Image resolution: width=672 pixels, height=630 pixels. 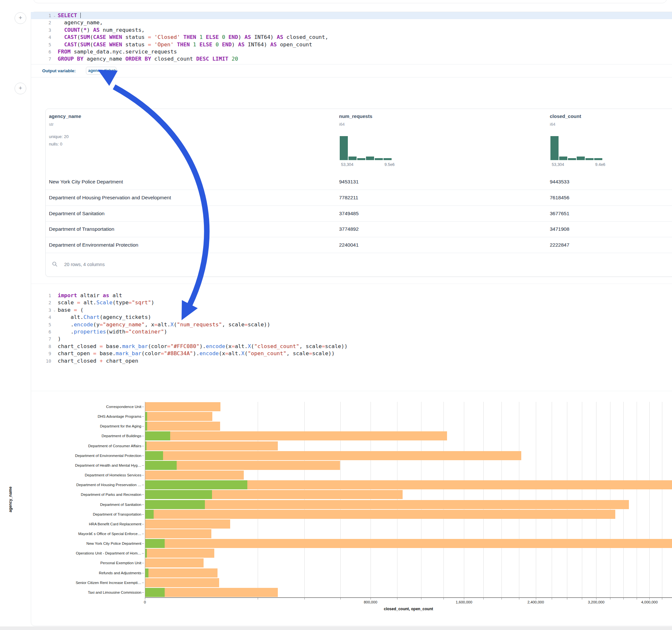 What do you see at coordinates (352, 391) in the screenshot?
I see `chart-separator` at bounding box center [352, 391].